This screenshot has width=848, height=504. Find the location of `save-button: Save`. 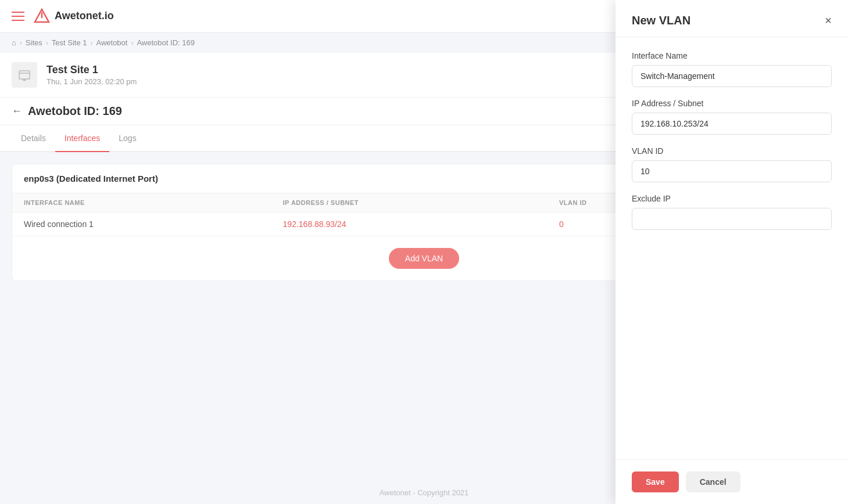

save-button: Save is located at coordinates (656, 482).